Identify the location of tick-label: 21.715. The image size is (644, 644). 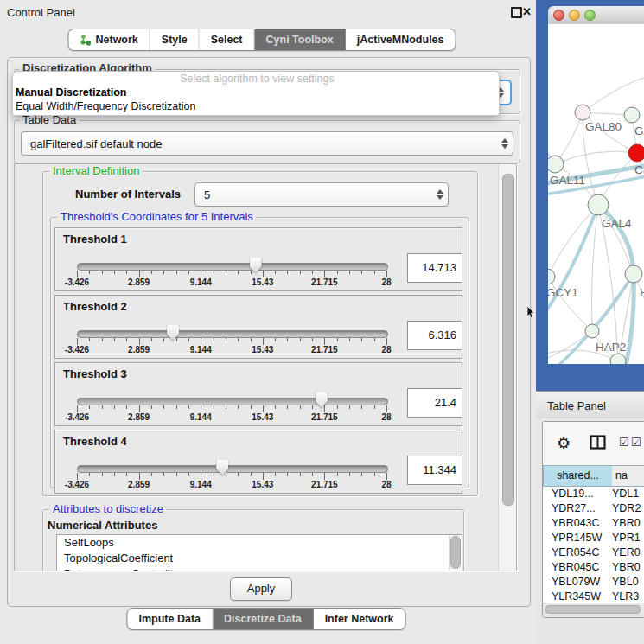
(325, 282).